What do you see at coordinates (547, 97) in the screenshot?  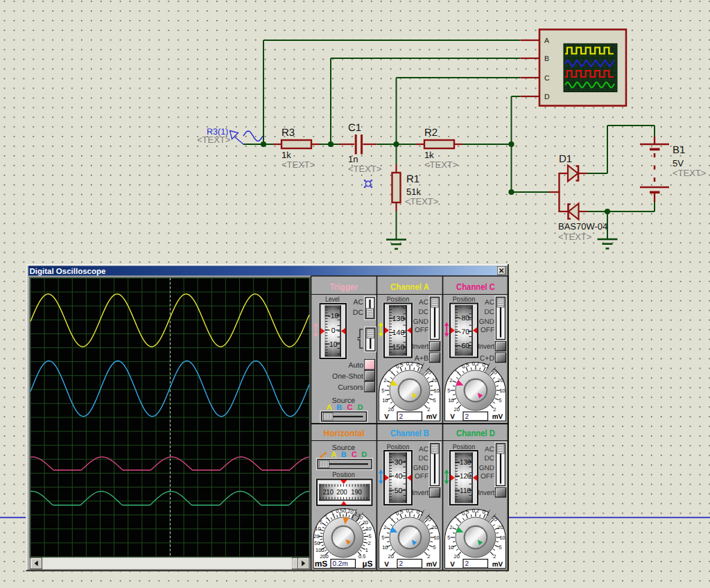 I see `svg-text: D` at bounding box center [547, 97].